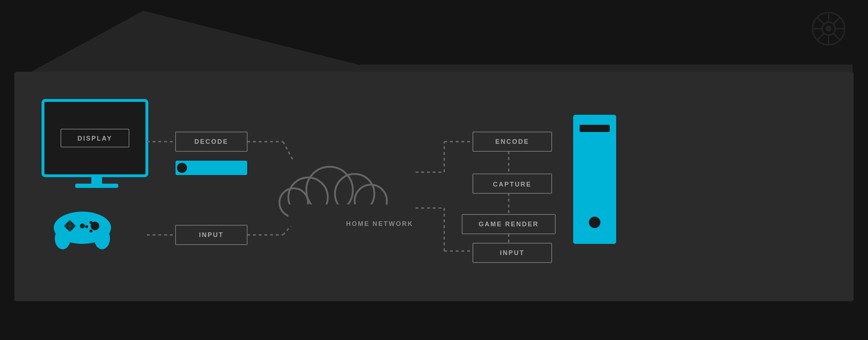  Describe the element at coordinates (333, 197) in the screenshot. I see `cloud-shape` at that location.